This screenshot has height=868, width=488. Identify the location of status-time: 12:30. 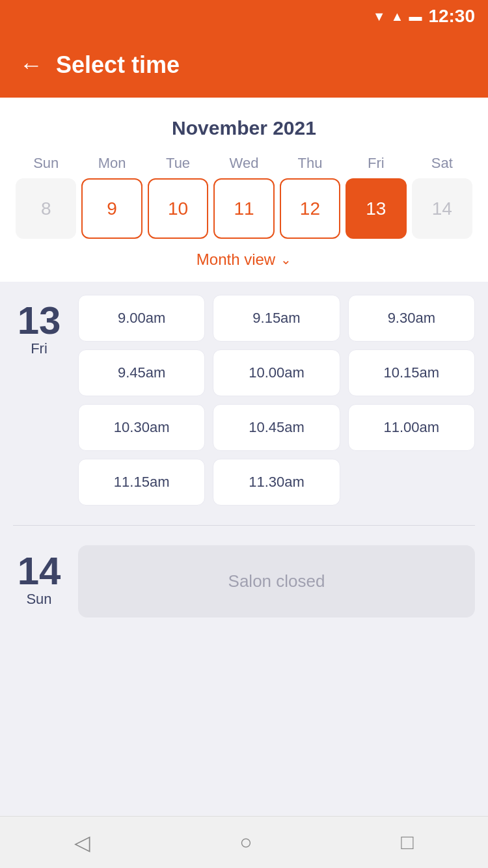
(452, 16).